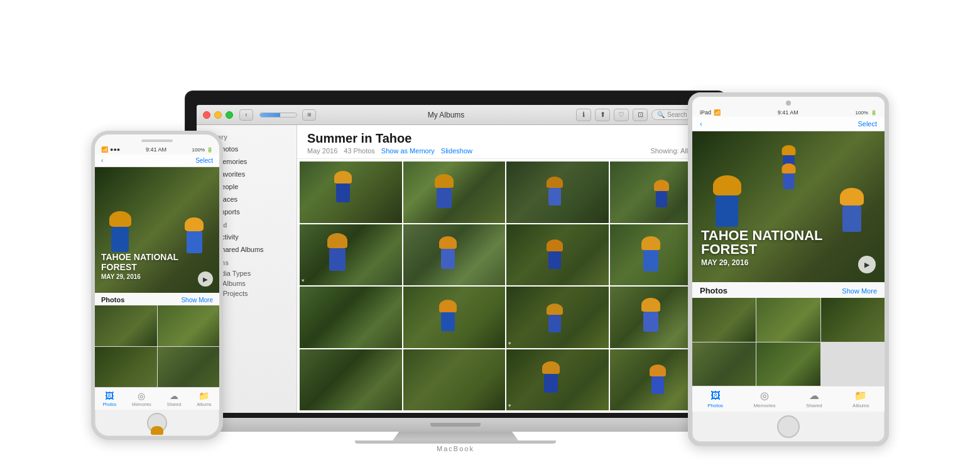 This screenshot has height=465, width=980. I want to click on iphone-section-header: Photos Show More, so click(157, 299).